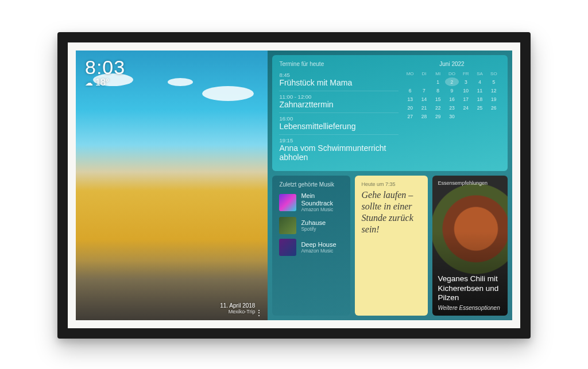  What do you see at coordinates (105, 68) in the screenshot?
I see `clock-time: 8:03` at bounding box center [105, 68].